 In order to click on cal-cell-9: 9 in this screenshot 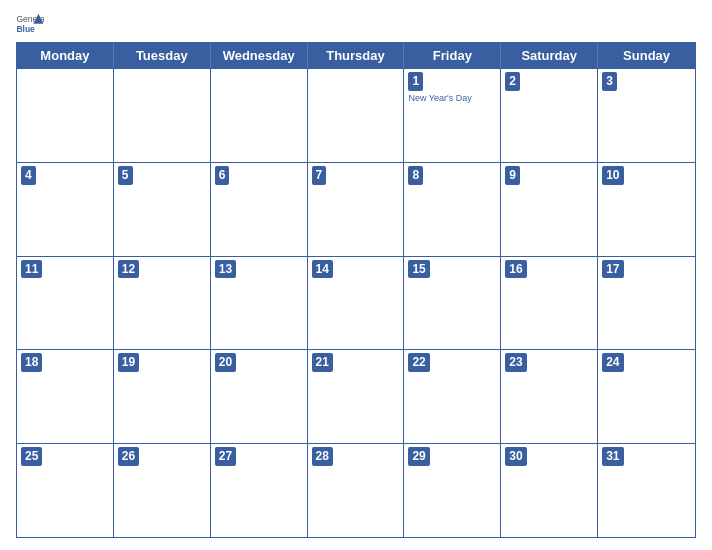, I will do `click(550, 210)`.